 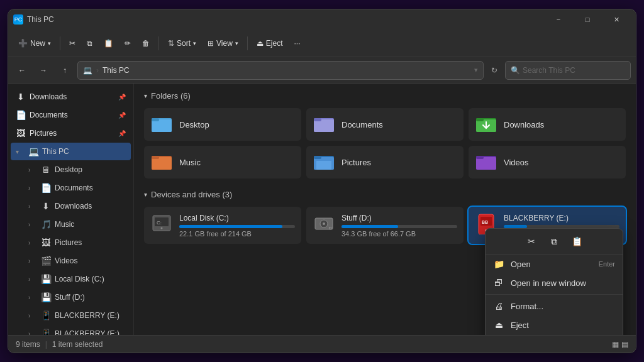 What do you see at coordinates (70, 315) in the screenshot?
I see `sidebar-item-blackberry-1: › 📱 BLACKBERRY (E:)` at bounding box center [70, 315].